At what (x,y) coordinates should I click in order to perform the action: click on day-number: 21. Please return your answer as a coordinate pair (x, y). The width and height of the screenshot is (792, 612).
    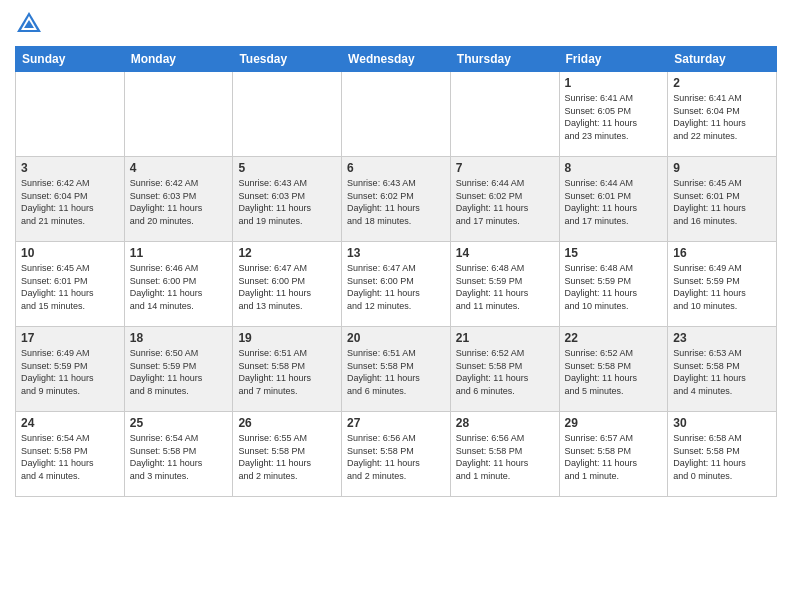
    Looking at the image, I should click on (505, 338).